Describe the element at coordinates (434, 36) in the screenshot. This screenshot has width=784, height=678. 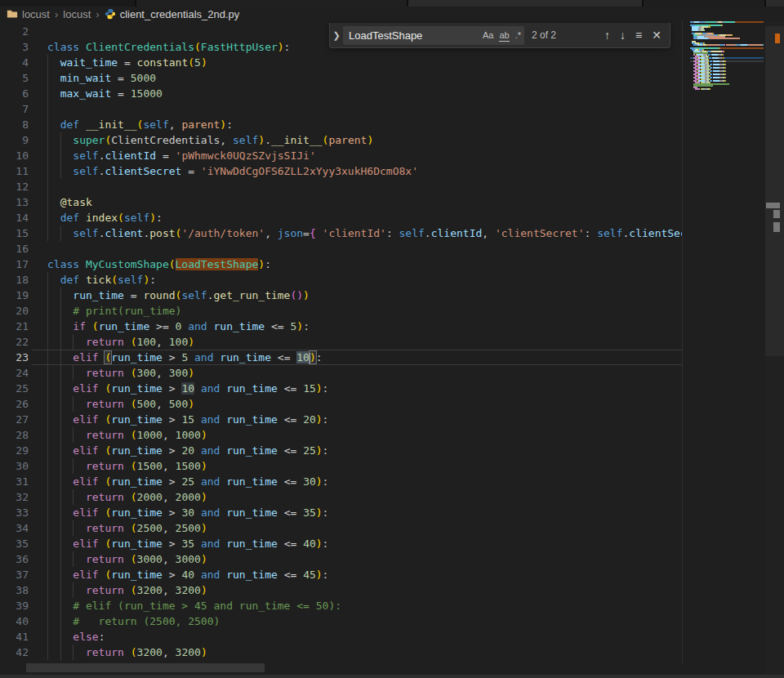
I see `find-input: LoadTestShape Aa ab .*` at that location.